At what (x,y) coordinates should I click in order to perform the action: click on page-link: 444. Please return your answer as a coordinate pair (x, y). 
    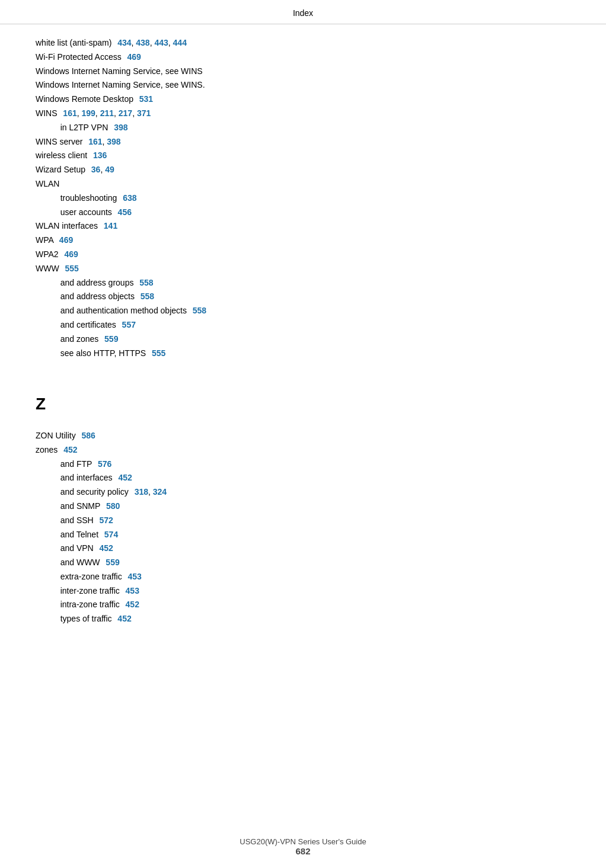
    Looking at the image, I should click on (180, 43).